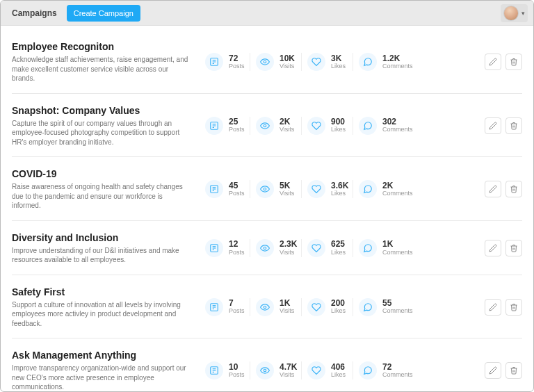 The height and width of the screenshot is (392, 534). Describe the element at coordinates (275, 189) in the screenshot. I see `stat-visits: 5KVisits` at that location.